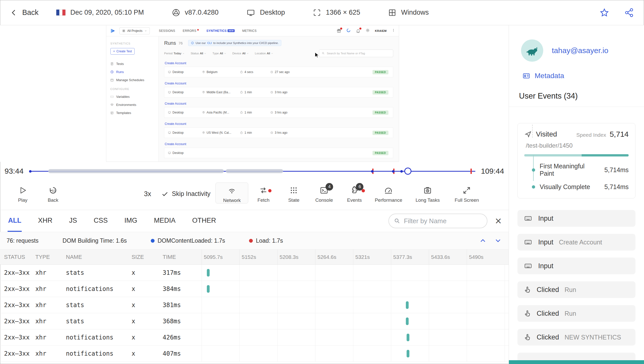  What do you see at coordinates (483, 241) in the screenshot?
I see `jump-previous-icon` at bounding box center [483, 241].